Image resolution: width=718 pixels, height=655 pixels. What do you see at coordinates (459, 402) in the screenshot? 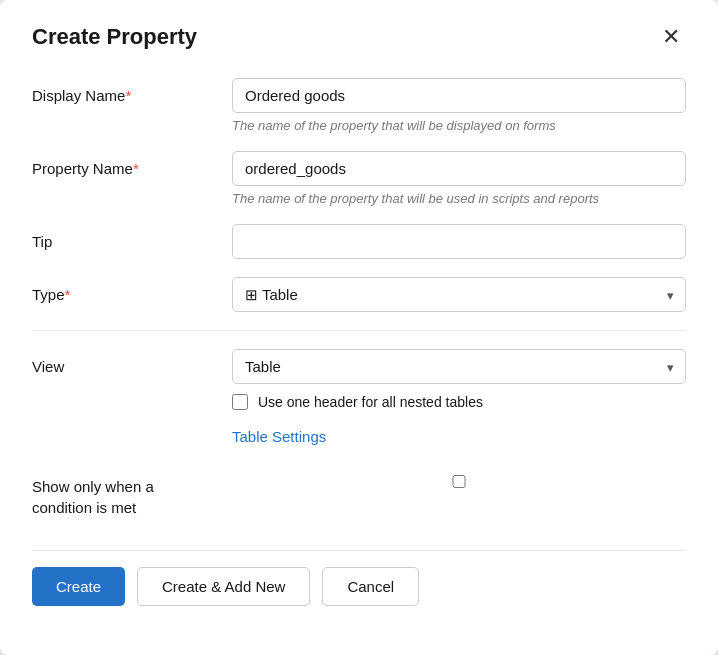
I see `use-one-header-row: Use one header for all nested tables` at bounding box center [459, 402].